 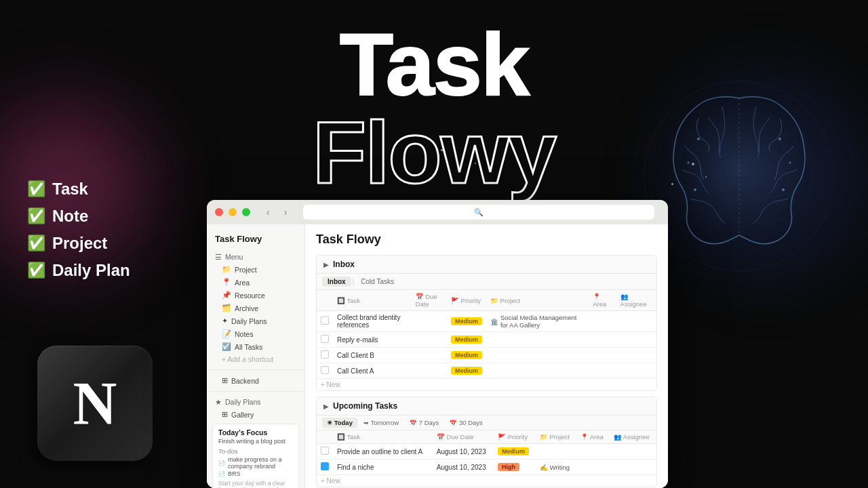 What do you see at coordinates (487, 407) in the screenshot?
I see `upcoming-section-header: ▶ Upcoming Tasks` at bounding box center [487, 407].